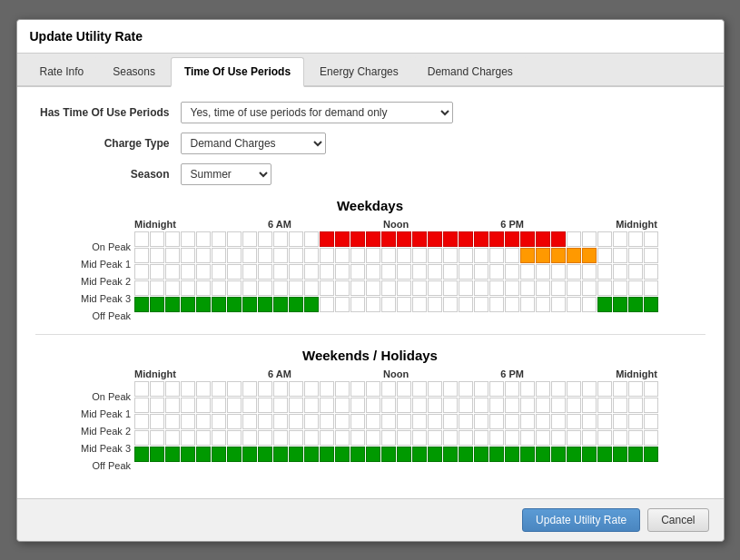 This screenshot has width=740, height=560. What do you see at coordinates (528, 405) in the screenshot?
I see `we-cell-r1-c25` at bounding box center [528, 405].